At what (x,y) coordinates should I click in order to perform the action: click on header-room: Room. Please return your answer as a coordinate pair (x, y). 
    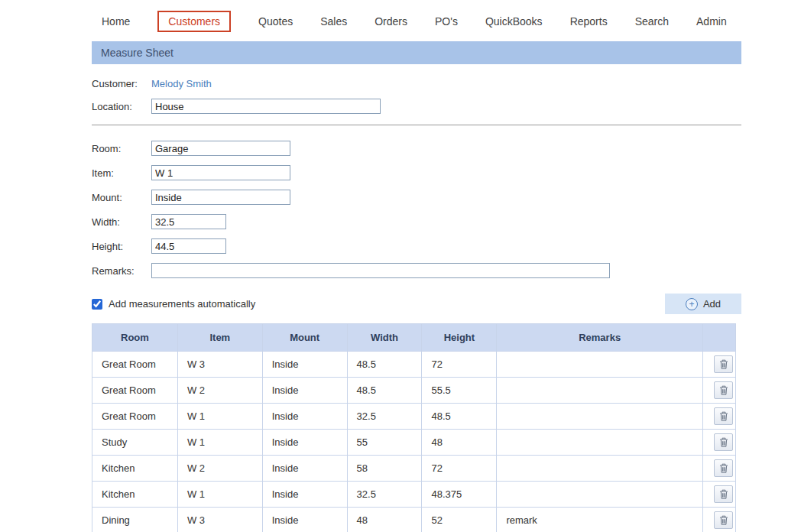
    Looking at the image, I should click on (135, 338).